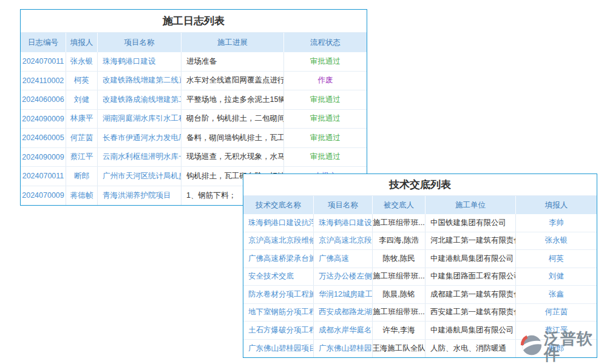  What do you see at coordinates (420, 295) in the screenshot?
I see `table-row: 防水卷材分项工程施...华润12城房建工...陈晨,陈铭成都建工第一建筑有限责任…` at bounding box center [420, 295].